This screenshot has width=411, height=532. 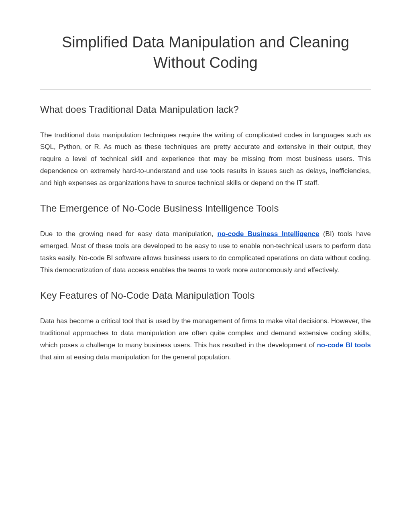 I want to click on section-body-1: The traditional data manipulation techni…, so click(x=206, y=159).